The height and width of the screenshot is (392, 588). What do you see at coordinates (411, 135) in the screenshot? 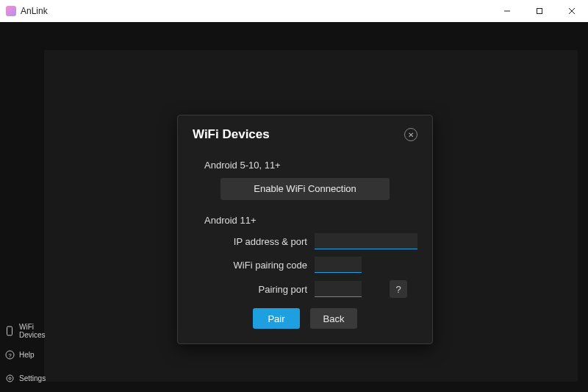
I see `dialog-close-button: ✕` at bounding box center [411, 135].